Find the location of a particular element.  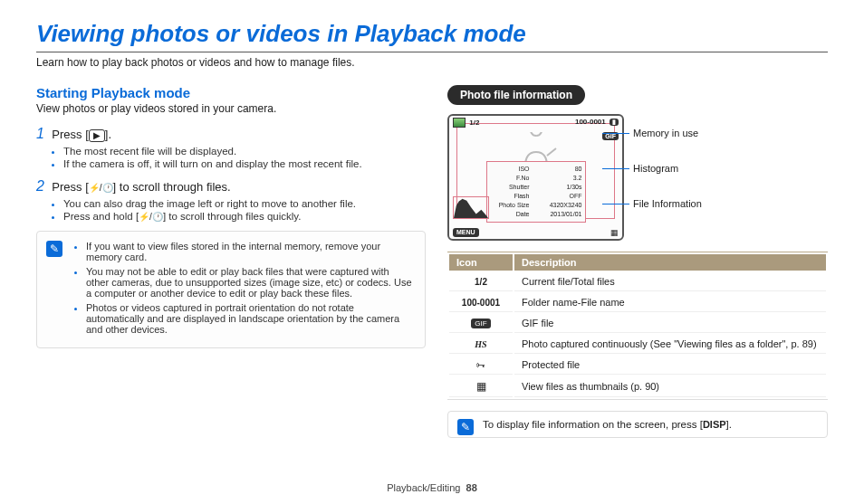

label-memory: Memory in use is located at coordinates (667, 133).